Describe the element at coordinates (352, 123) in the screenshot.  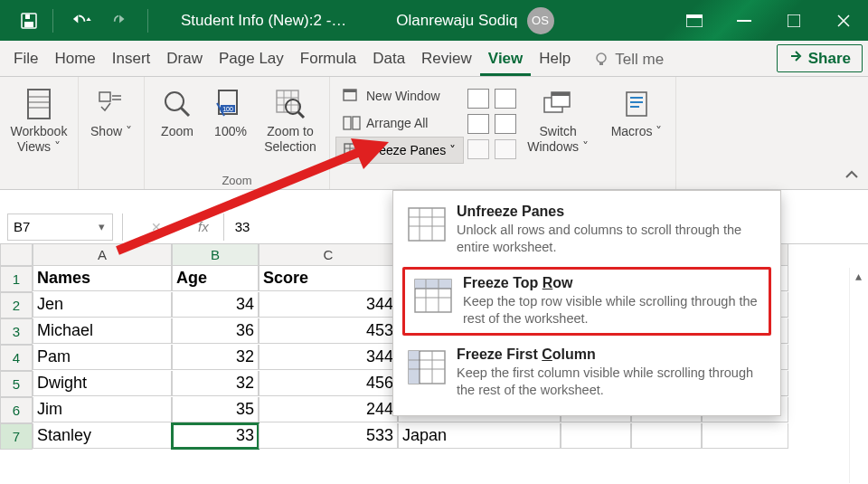
I see `arrange-all-icon` at that location.